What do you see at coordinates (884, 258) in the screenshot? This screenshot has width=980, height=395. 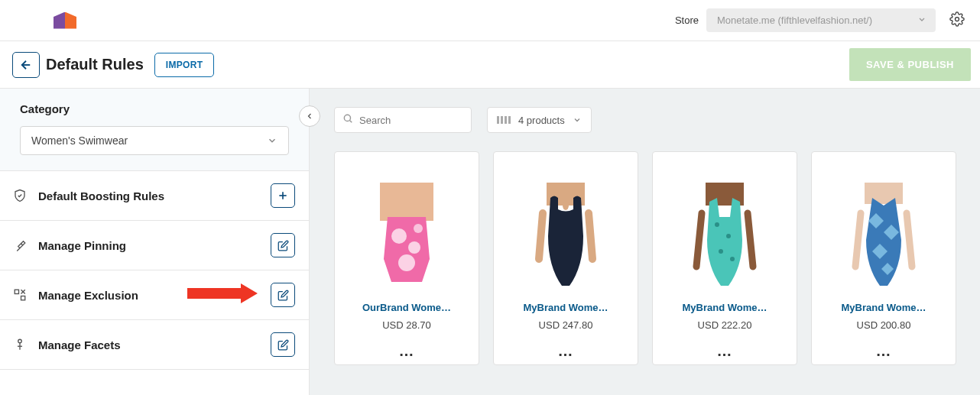 I see `product-card: MyBrand Wome… USD 200.80 …` at bounding box center [884, 258].